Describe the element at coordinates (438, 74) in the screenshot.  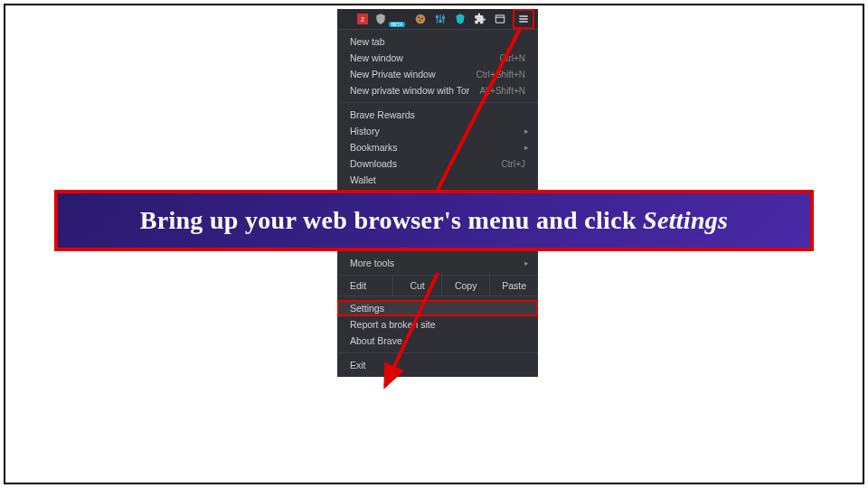
I see `menu-item-new-private-window: New Private windowCtrl+Shift+N` at that location.